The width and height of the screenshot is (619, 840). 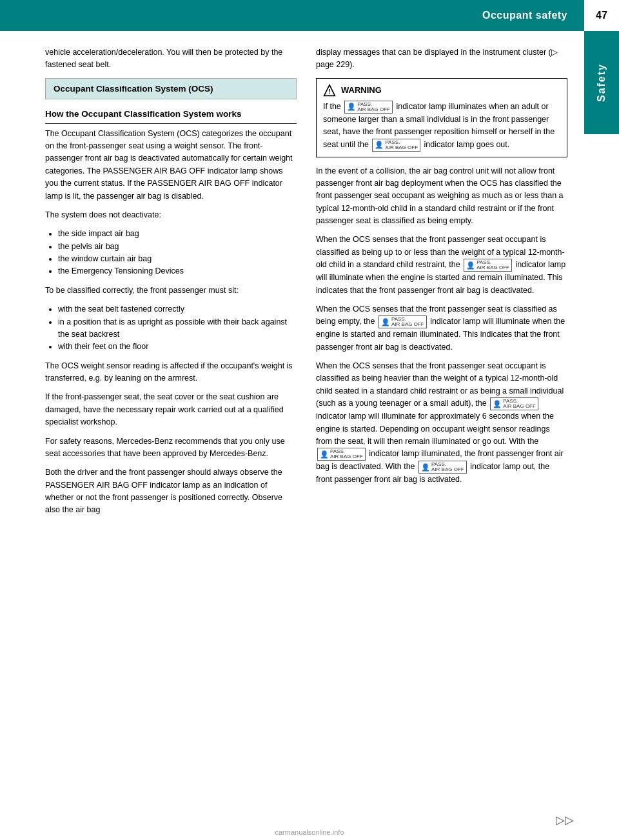 I want to click on page-number: 47, so click(x=602, y=15).